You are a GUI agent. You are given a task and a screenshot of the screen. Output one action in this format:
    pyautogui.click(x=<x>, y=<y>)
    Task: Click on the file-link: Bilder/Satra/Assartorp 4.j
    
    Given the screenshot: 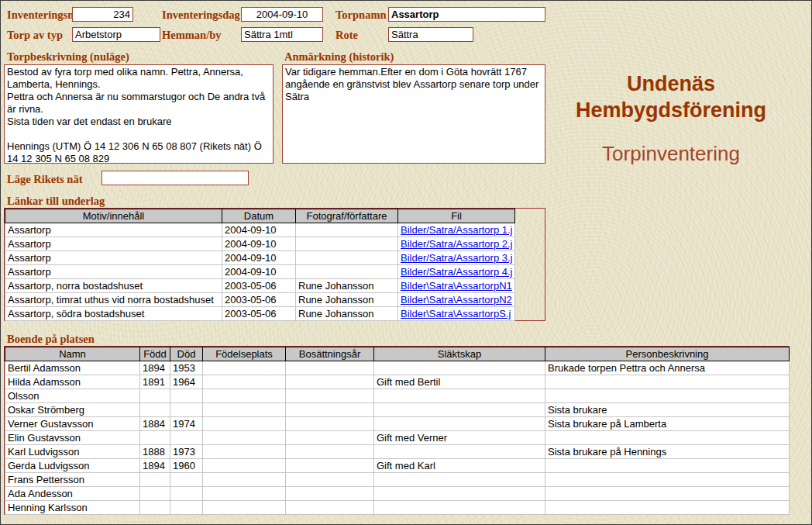 What is the action you would take?
    pyautogui.click(x=457, y=271)
    